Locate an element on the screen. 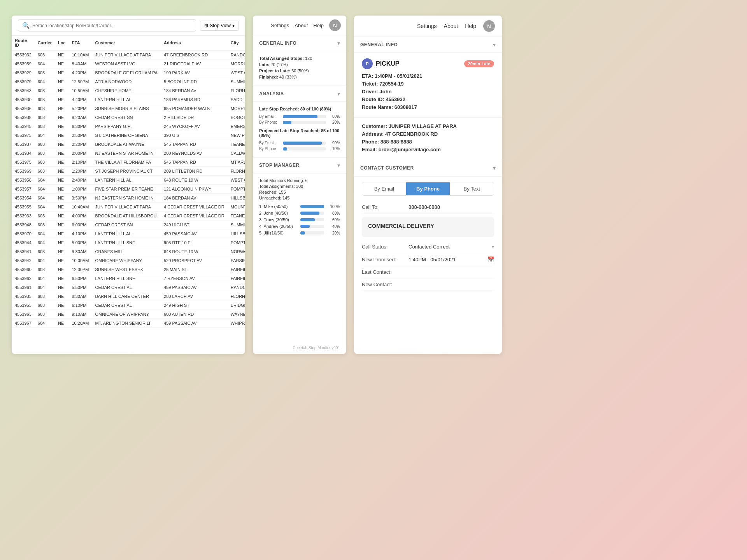  table-cell: 6:50PM is located at coordinates (80, 278).